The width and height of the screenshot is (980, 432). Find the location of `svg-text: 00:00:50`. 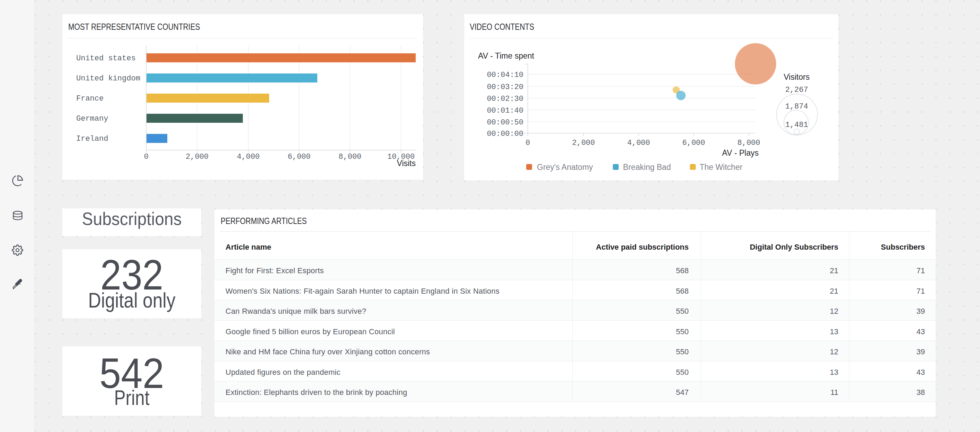

svg-text: 00:00:50 is located at coordinates (505, 123).